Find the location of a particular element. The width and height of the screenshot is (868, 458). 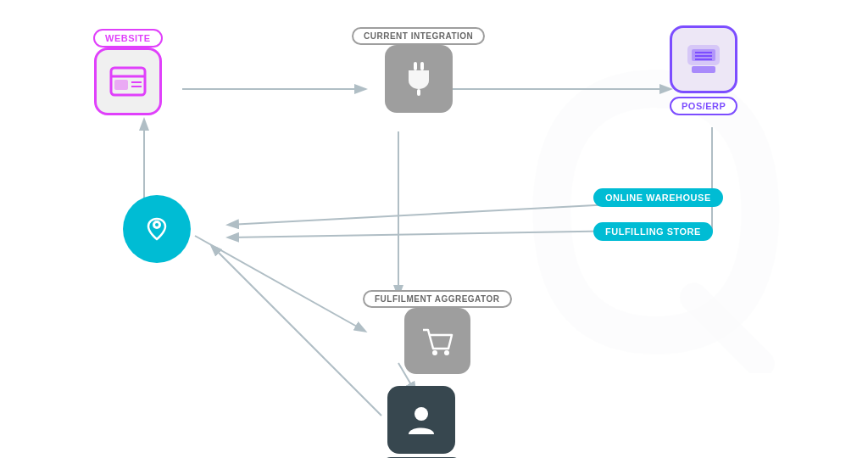

fulfilment-aggregator-label: FULFILMENT AGGREGATOR is located at coordinates (437, 299).